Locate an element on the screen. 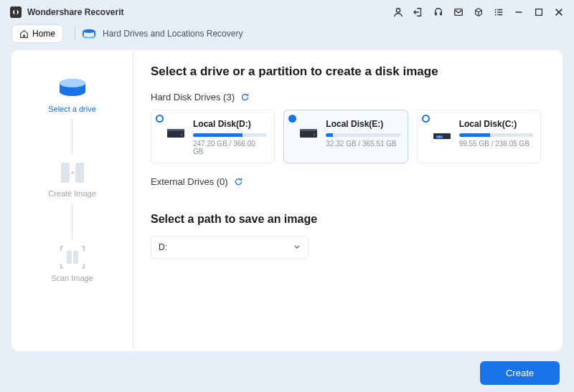 This screenshot has height=392, width=574. menu-icon is located at coordinates (499, 12).